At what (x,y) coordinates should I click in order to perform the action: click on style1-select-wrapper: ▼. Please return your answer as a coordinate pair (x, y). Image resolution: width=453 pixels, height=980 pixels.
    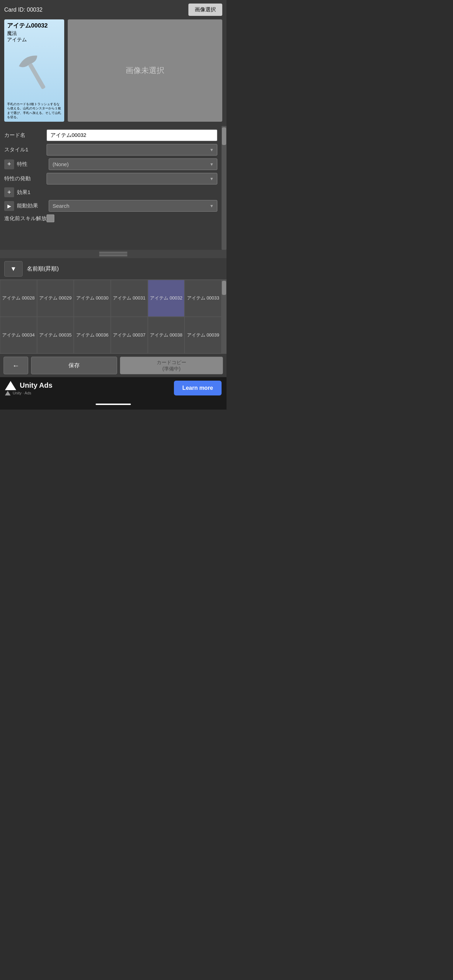
    Looking at the image, I should click on (132, 150).